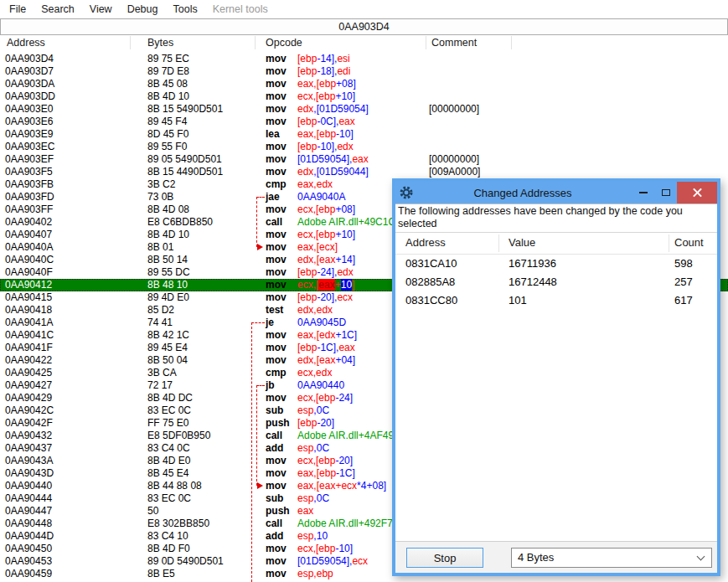 This screenshot has width=728, height=582. Describe the element at coordinates (431, 300) in the screenshot. I see `cell-address: 0831CC80` at that location.